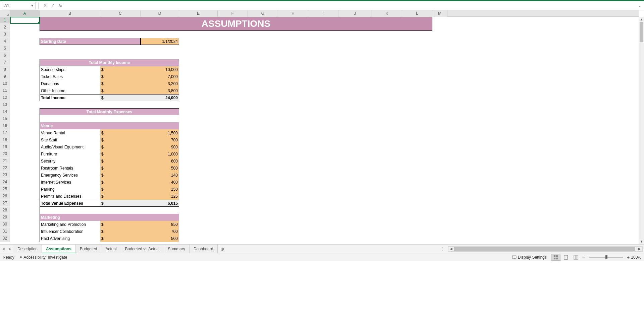  Describe the element at coordinates (5, 182) in the screenshot. I see `row-header-24: 24` at that location.